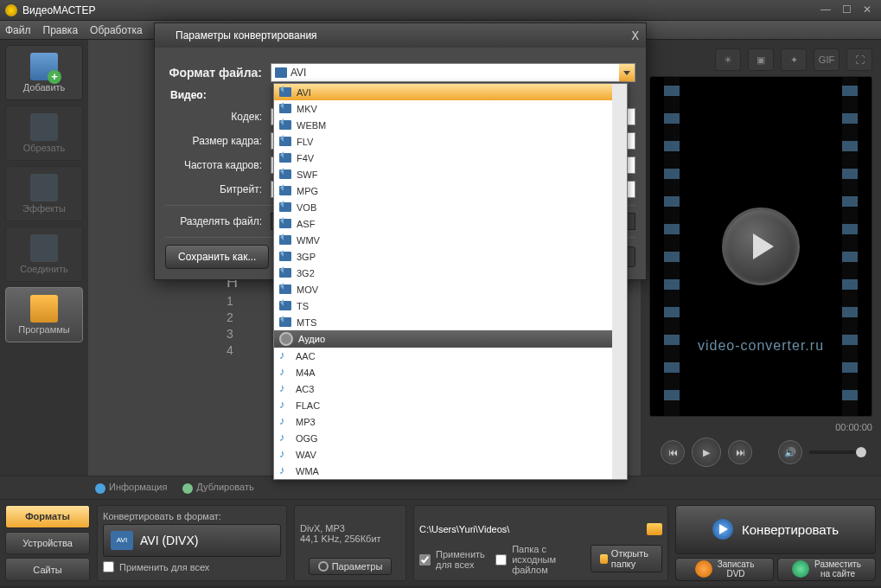 The height and width of the screenshot is (588, 881). Describe the element at coordinates (450, 92) in the screenshot. I see `dropdown-item-avi: AVI` at that location.